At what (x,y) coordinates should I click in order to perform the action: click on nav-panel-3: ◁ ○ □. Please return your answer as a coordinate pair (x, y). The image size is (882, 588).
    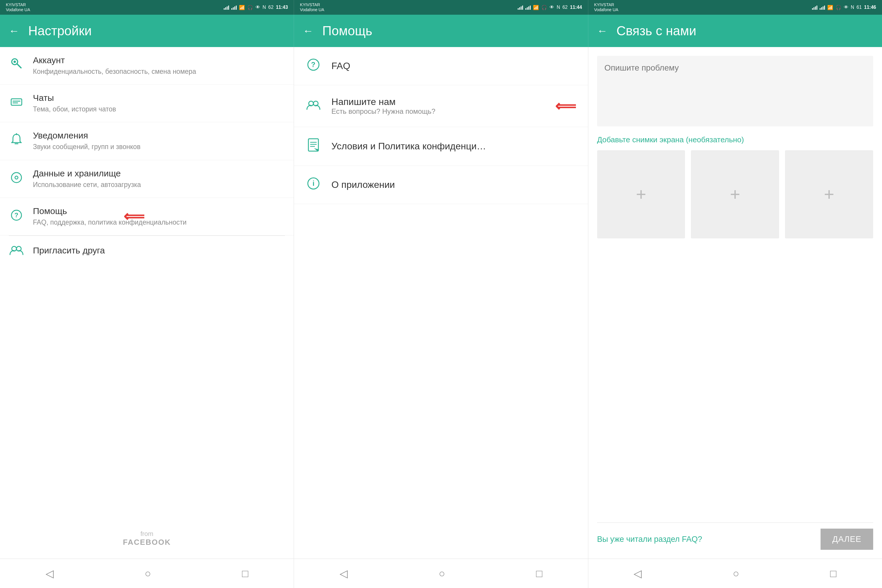
    Looking at the image, I should click on (735, 573).